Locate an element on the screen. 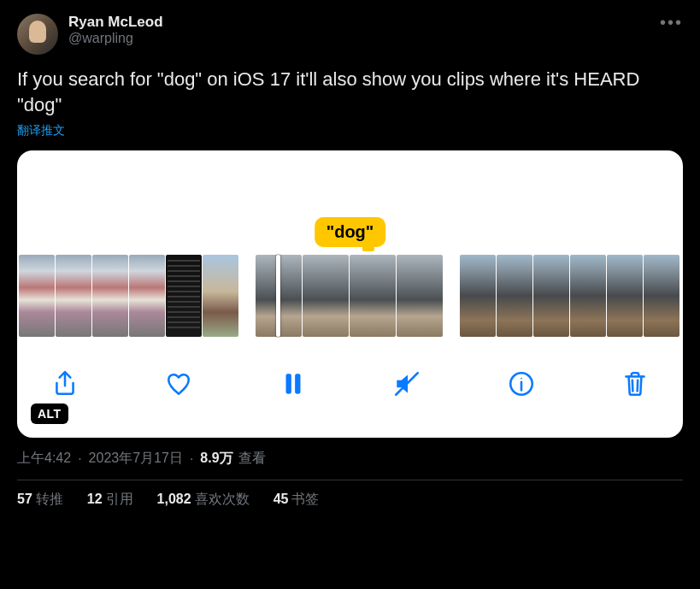  bookmarks-label: 书签 is located at coordinates (305, 499).